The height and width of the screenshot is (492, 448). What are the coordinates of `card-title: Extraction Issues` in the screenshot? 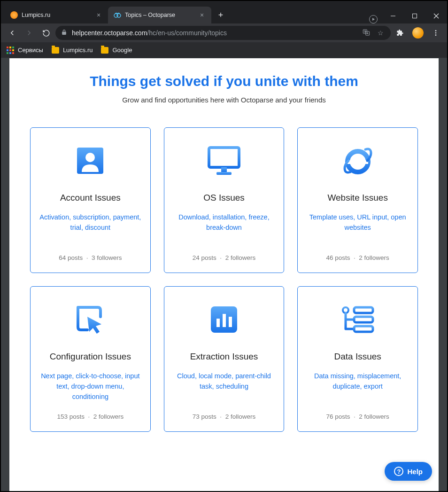 It's located at (224, 357).